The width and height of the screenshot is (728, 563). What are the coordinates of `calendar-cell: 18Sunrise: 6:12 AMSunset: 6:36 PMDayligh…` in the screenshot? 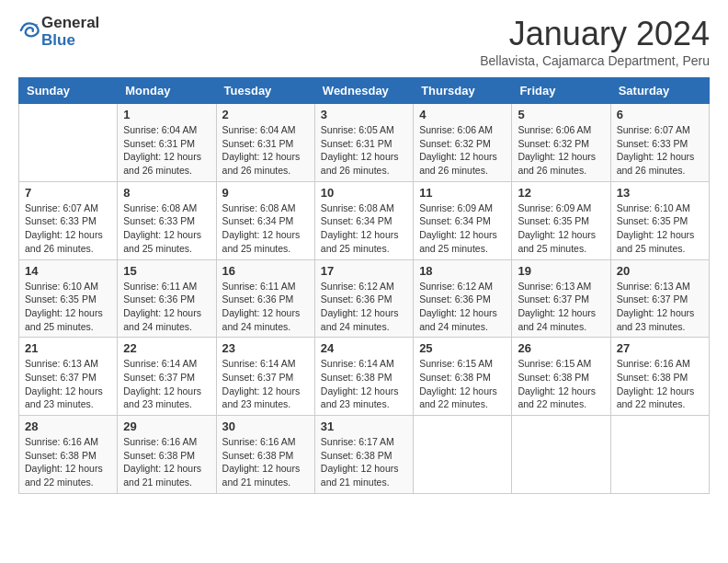 It's located at (463, 298).